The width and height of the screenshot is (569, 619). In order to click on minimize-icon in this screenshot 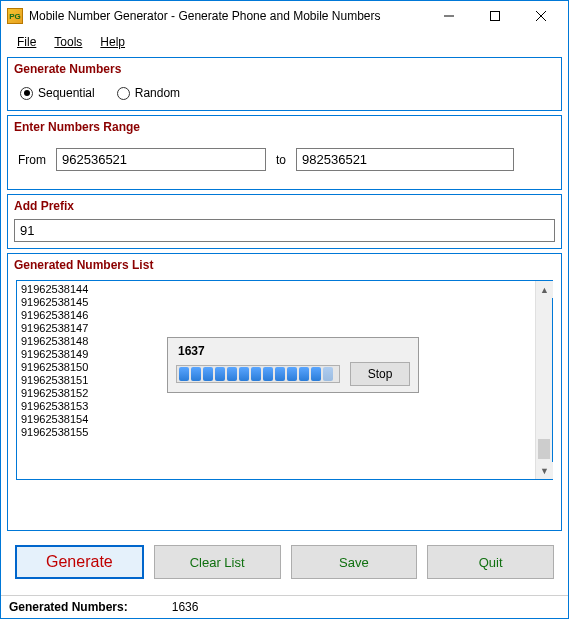, I will do `click(449, 16)`.